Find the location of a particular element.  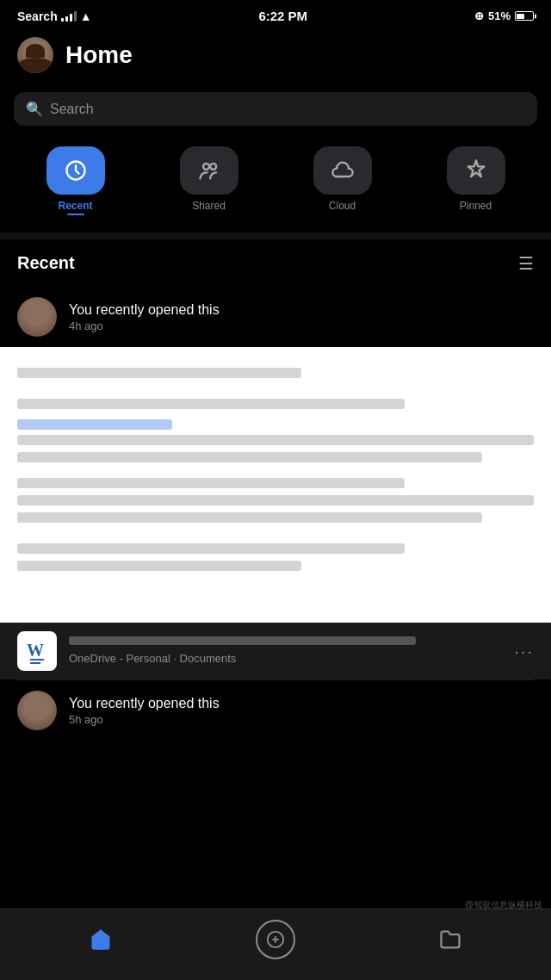

search-bar: 🔍 Search is located at coordinates (276, 109).